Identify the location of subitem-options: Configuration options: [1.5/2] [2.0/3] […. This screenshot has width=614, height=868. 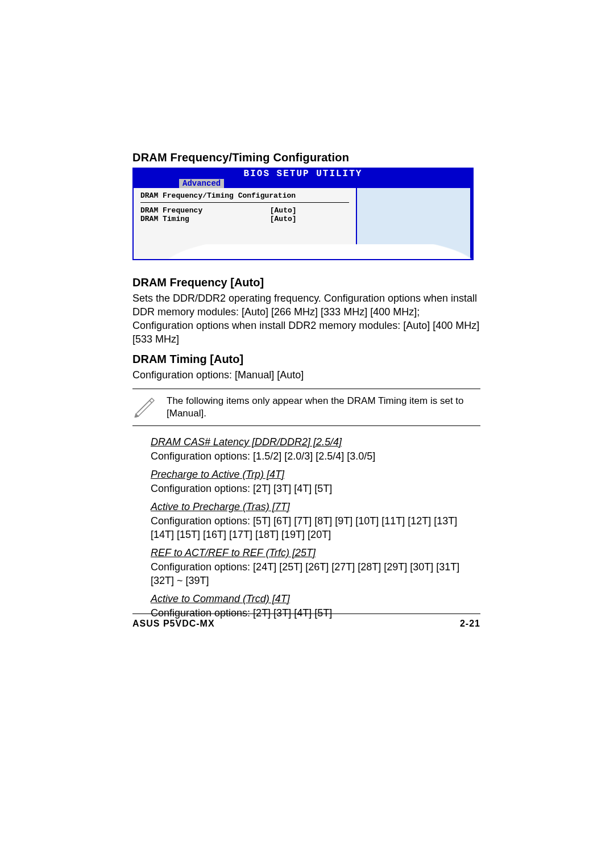
(316, 456).